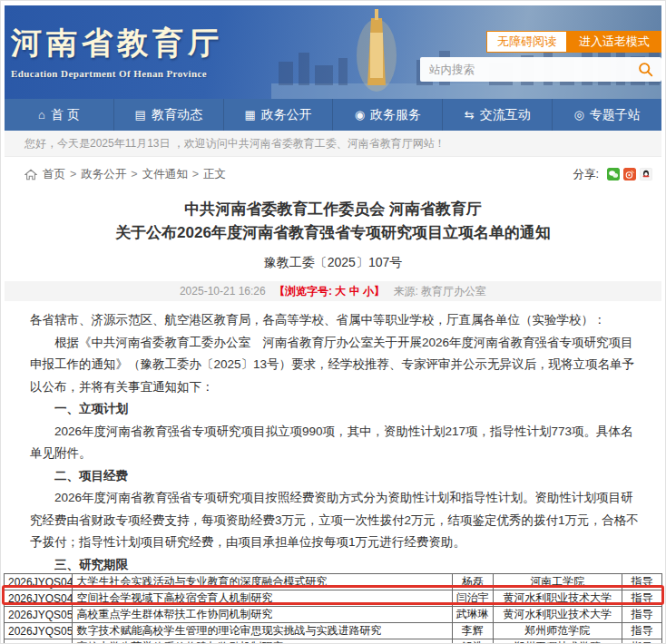  What do you see at coordinates (335, 521) in the screenshot?
I see `paragraph-funding: 2026年度河南省教育强省专项研究项目按照经费资助方式分为资助性计划和指导性计划…` at bounding box center [335, 521].